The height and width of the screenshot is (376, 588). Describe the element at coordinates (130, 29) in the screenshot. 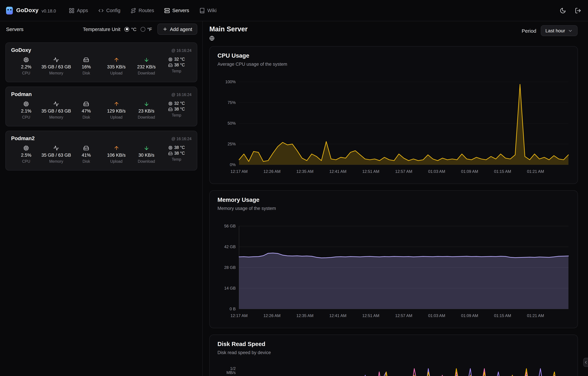

I see `radio-celsius: °C` at that location.